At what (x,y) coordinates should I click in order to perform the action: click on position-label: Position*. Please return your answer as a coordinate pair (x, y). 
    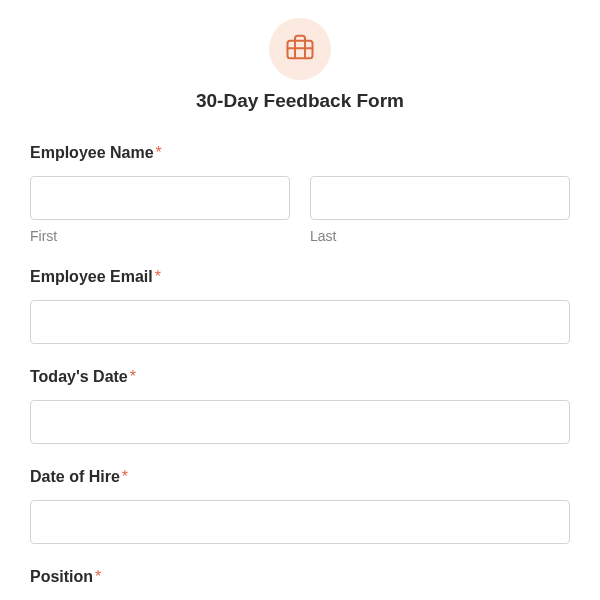
    Looking at the image, I should click on (300, 577).